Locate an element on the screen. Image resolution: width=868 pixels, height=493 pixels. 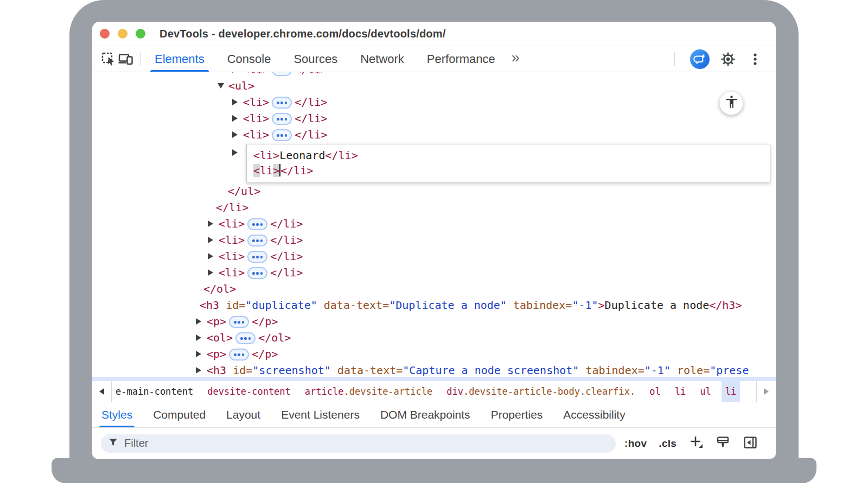
dom-node-partial: <li></li> is located at coordinates (434, 75).